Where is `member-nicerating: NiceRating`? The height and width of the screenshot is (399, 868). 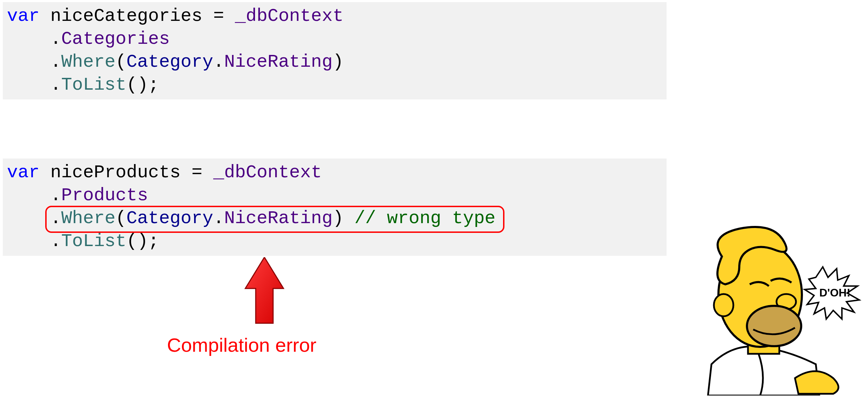
member-nicerating: NiceRating is located at coordinates (278, 62).